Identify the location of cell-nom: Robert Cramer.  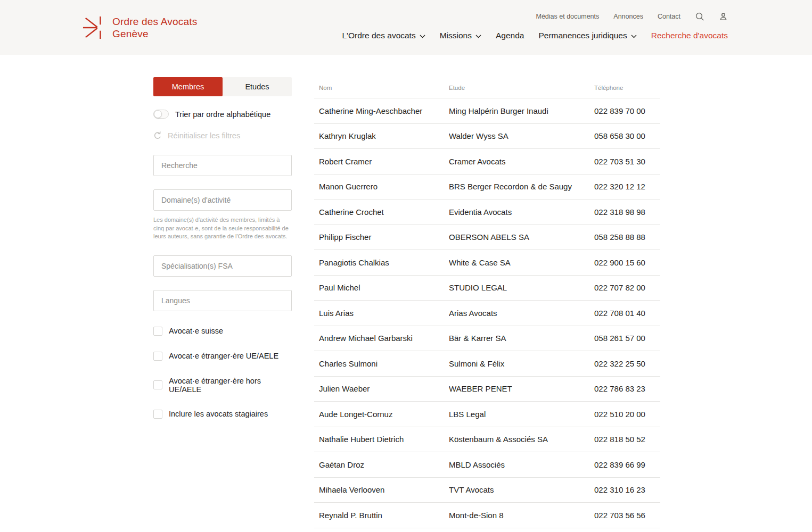
(381, 162).